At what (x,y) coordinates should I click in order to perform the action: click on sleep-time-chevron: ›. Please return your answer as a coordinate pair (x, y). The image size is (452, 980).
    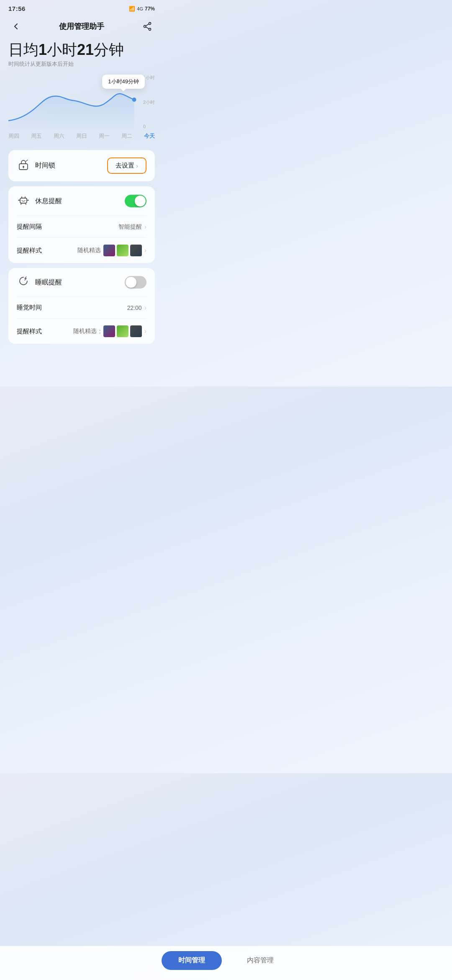
    Looking at the image, I should click on (146, 308).